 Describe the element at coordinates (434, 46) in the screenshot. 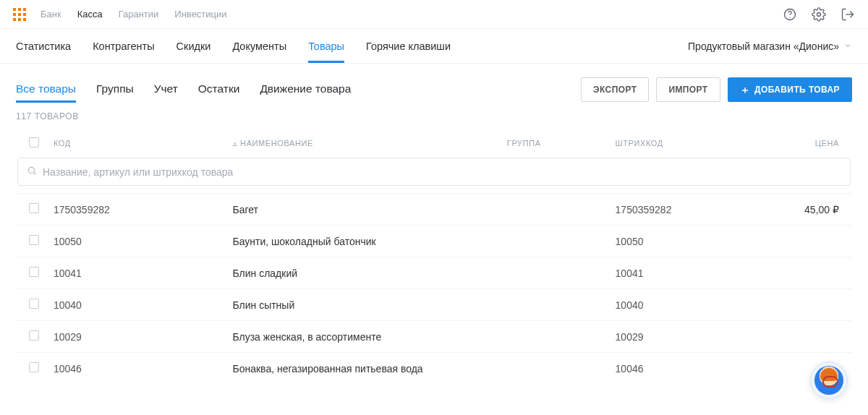

I see `sub-nav: Статистика Контрагенты Скидки Документы …` at that location.